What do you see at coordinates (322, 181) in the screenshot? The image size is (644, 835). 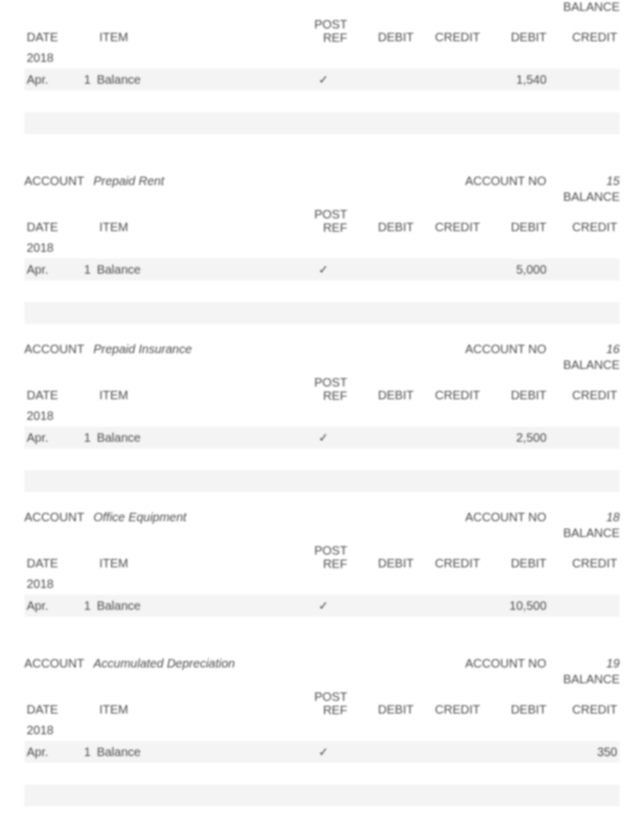 I see `account-header: ACCOUNTPrepaid RentACCOUNT NO15` at bounding box center [322, 181].